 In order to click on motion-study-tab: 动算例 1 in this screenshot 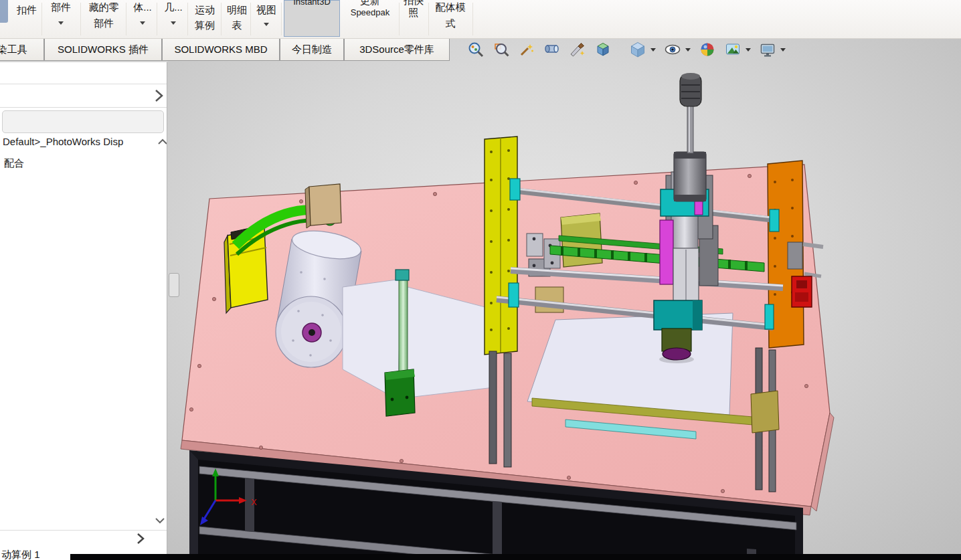, I will do `click(21, 554)`.